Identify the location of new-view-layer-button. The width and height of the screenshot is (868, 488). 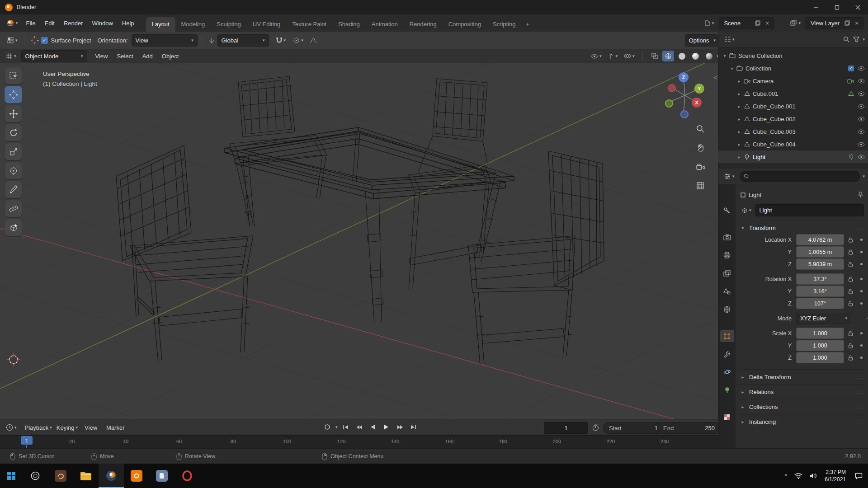
(847, 23).